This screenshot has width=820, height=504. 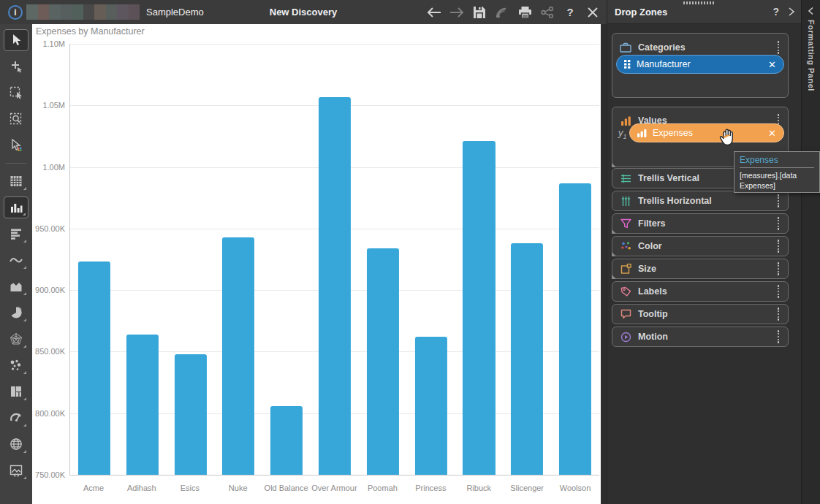 I want to click on chart-type-toolbar, so click(x=16, y=264).